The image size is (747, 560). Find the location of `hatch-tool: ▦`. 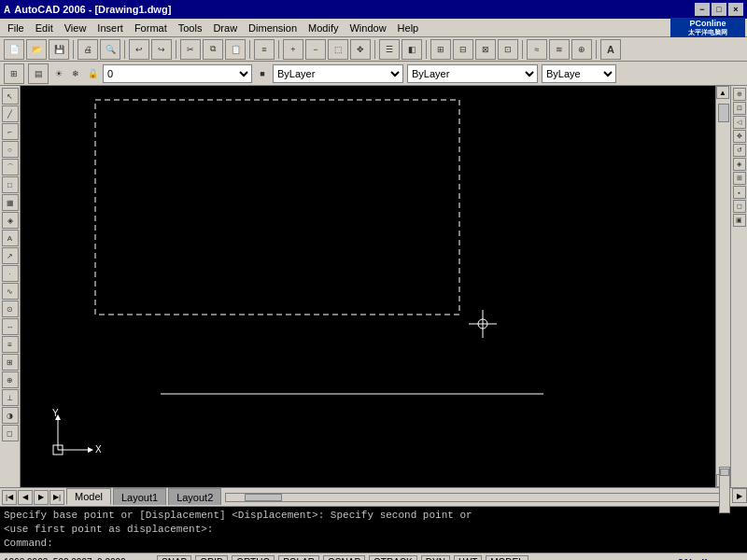

hatch-tool: ▦ is located at coordinates (10, 203).